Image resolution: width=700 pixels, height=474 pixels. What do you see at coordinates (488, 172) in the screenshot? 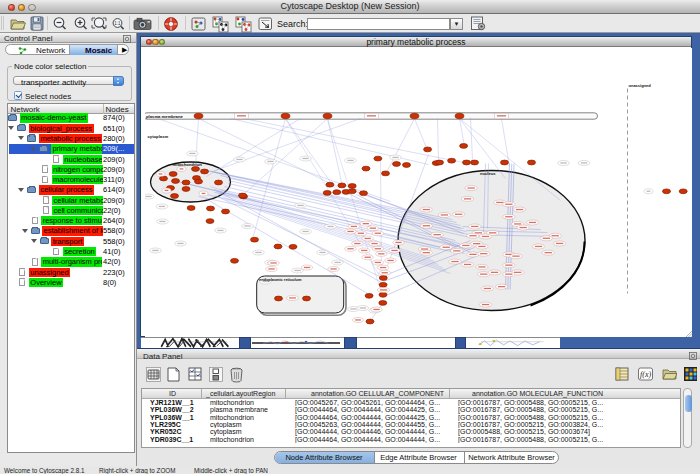
I see `svg-text: nucleus` at bounding box center [488, 172].